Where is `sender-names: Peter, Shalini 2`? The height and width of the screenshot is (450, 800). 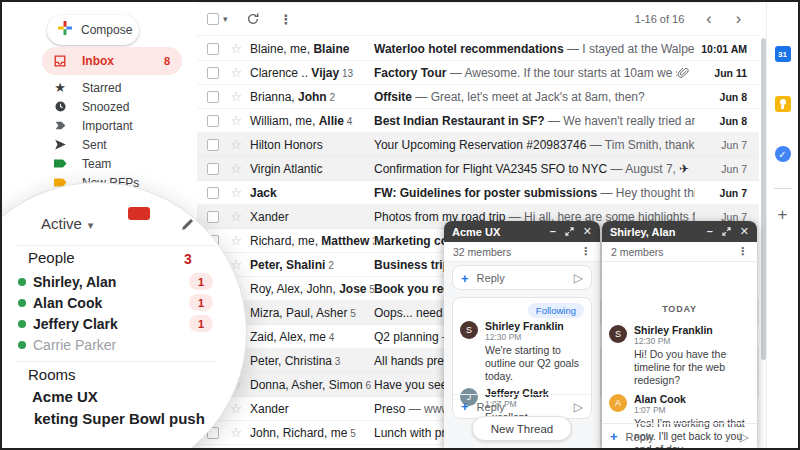
sender-names: Peter, Shalini 2 is located at coordinates (312, 265).